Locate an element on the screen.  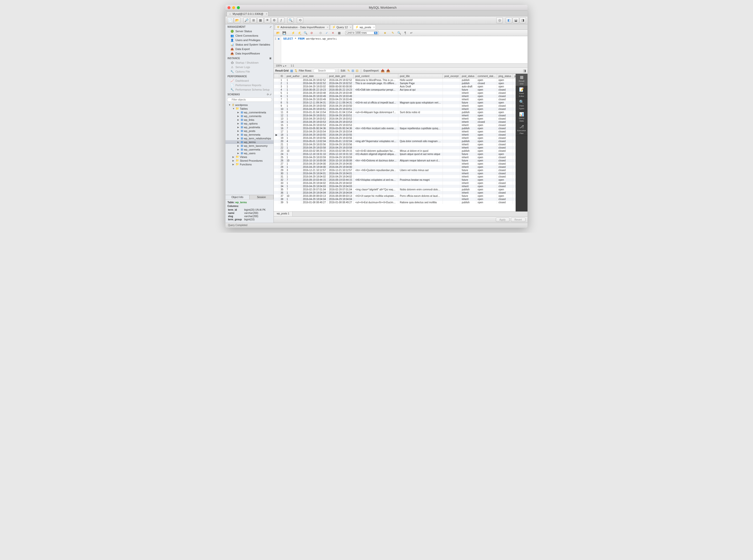
column-header: post_content is located at coordinates (376, 76).